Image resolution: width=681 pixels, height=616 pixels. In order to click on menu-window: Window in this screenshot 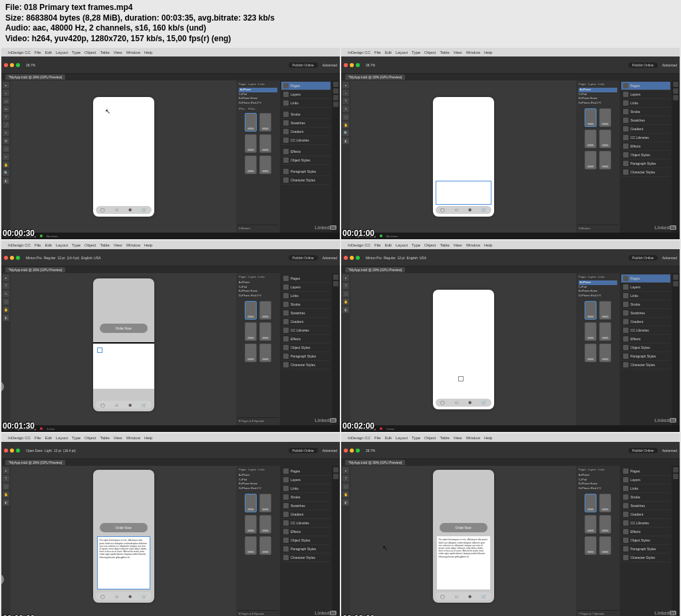, I will do `click(133, 438)`.